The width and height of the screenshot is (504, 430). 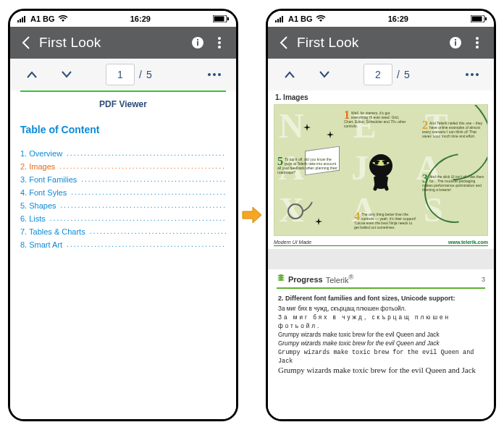 What do you see at coordinates (123, 206) in the screenshot?
I see `toc-item: 5. Shapes` at bounding box center [123, 206].